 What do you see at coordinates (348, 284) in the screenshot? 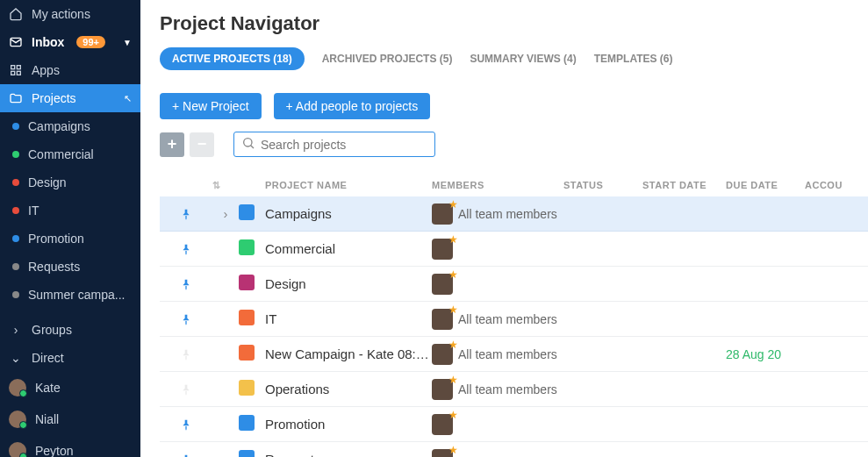
I see `project-name: Design` at bounding box center [348, 284].